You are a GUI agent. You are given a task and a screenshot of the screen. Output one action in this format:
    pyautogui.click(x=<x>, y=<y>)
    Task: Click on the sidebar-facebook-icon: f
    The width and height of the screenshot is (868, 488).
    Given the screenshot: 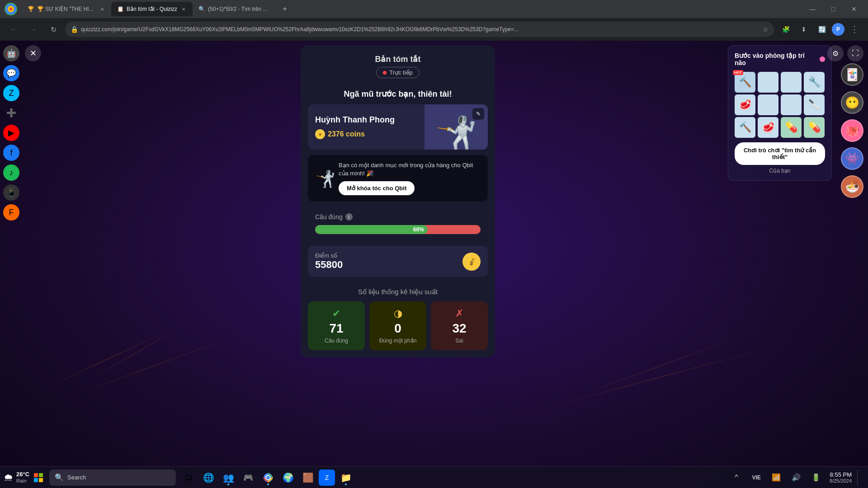 What is the action you would take?
    pyautogui.click(x=11, y=153)
    